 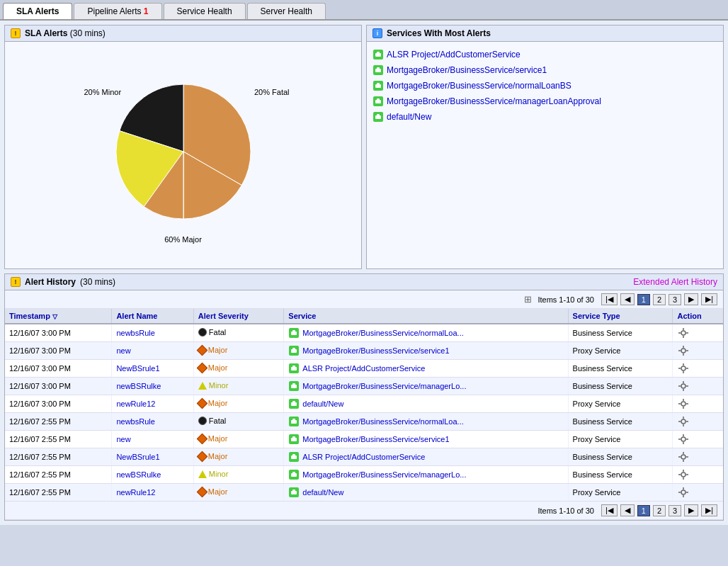 What do you see at coordinates (38, 11) in the screenshot?
I see `tab-sla-alerts: SLA Alerts` at bounding box center [38, 11].